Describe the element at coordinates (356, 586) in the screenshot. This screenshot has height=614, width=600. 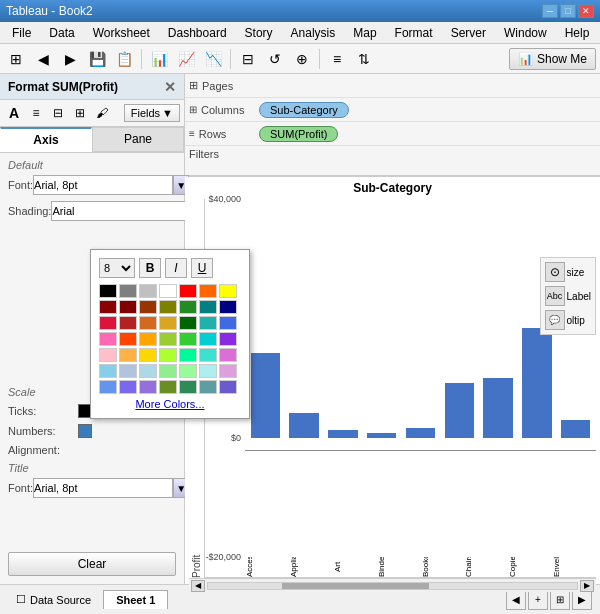
I see `scroll-thumb` at that location.